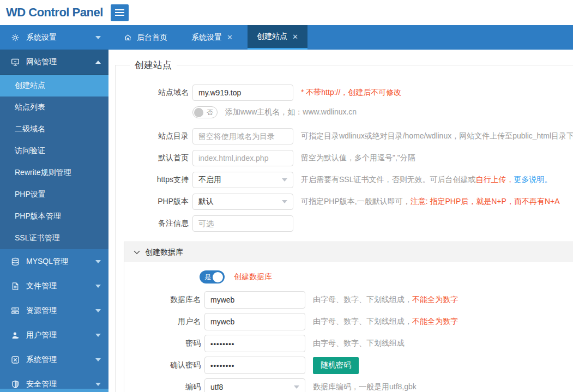 Image resolution: width=573 pixels, height=392 pixels. What do you see at coordinates (287, 13) in the screenshot?
I see `app-header: WD Control Panel` at bounding box center [287, 13].